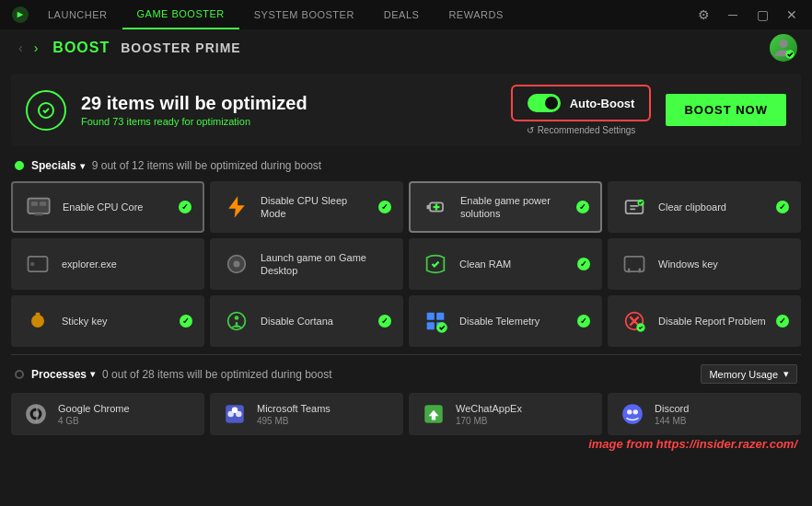 The width and height of the screenshot is (812, 506). What do you see at coordinates (116, 207) in the screenshot?
I see `item-name: Enable CPU Core` at bounding box center [116, 207].